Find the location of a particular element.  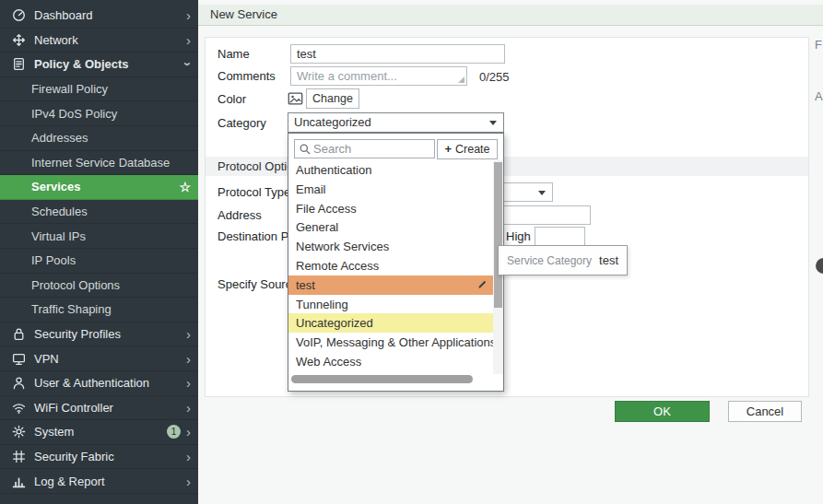

notification-badge: 1 is located at coordinates (173, 431).